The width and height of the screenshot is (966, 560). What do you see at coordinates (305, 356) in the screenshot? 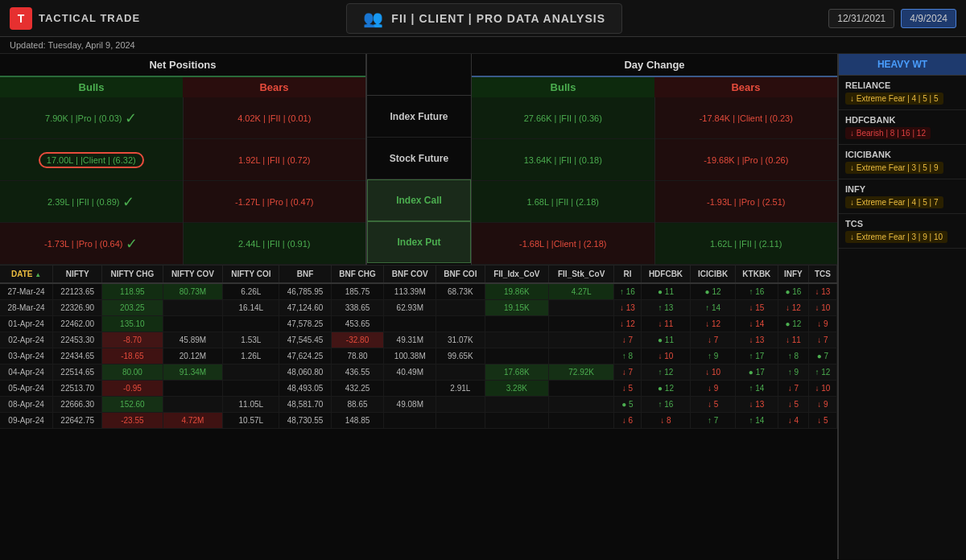
I see `td-bnf: 47,624.25` at bounding box center [305, 356].